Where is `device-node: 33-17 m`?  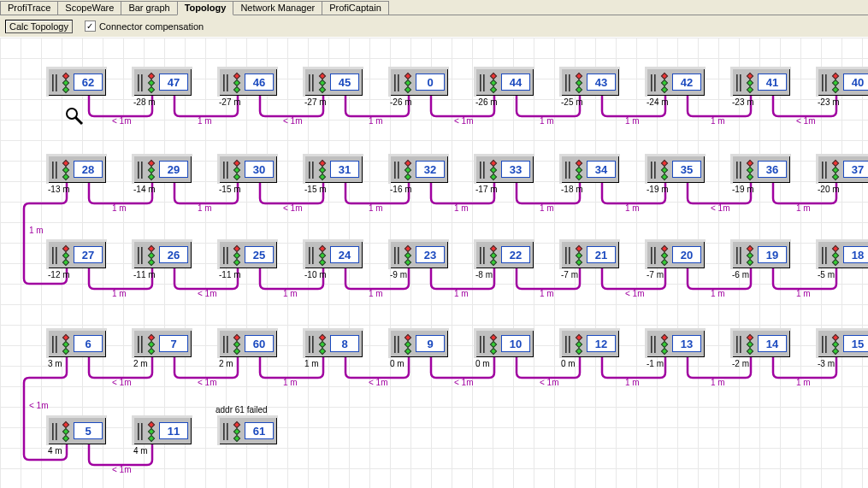 device-node: 33-17 m is located at coordinates (505, 169).